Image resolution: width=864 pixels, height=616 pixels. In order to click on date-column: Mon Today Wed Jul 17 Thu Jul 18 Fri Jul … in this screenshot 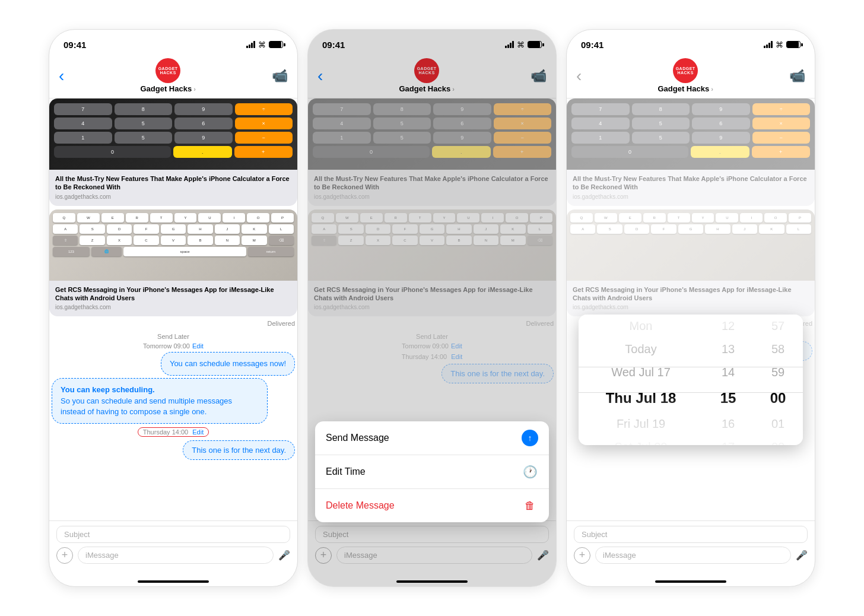, I will do `click(641, 380)`.